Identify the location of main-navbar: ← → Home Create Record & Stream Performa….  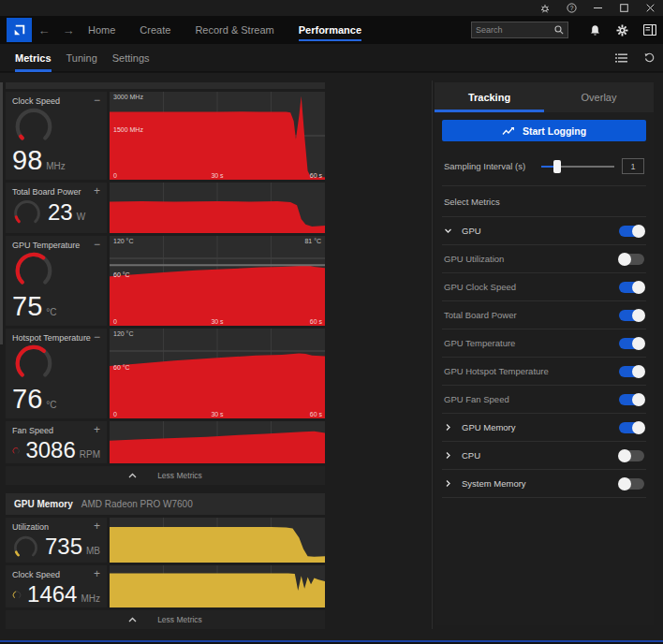
(332, 30).